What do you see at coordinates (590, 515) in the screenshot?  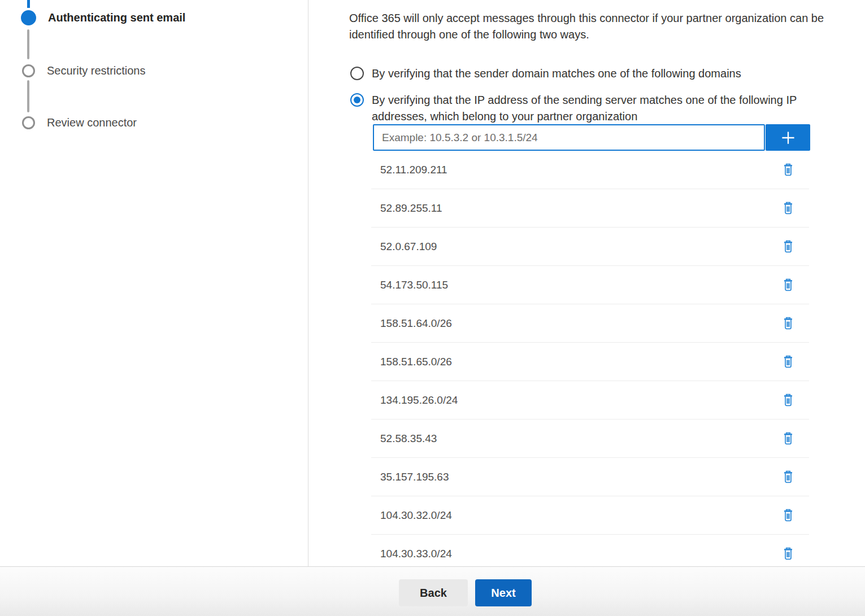 I see `ip-list-row: 104.30.32.0/24` at bounding box center [590, 515].